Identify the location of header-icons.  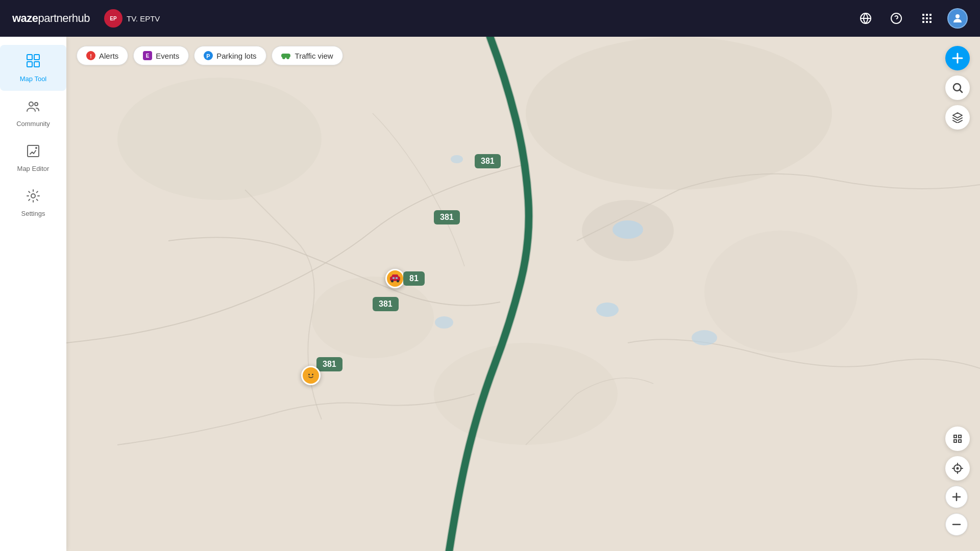
(912, 18).